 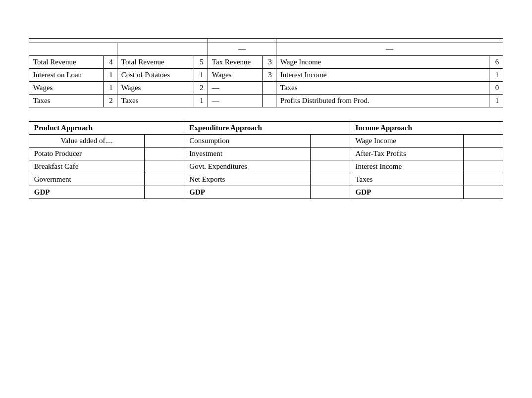 What do you see at coordinates (266, 141) in the screenshot?
I see `table3-row: Value added of....ConsumptionWage Income` at bounding box center [266, 141].